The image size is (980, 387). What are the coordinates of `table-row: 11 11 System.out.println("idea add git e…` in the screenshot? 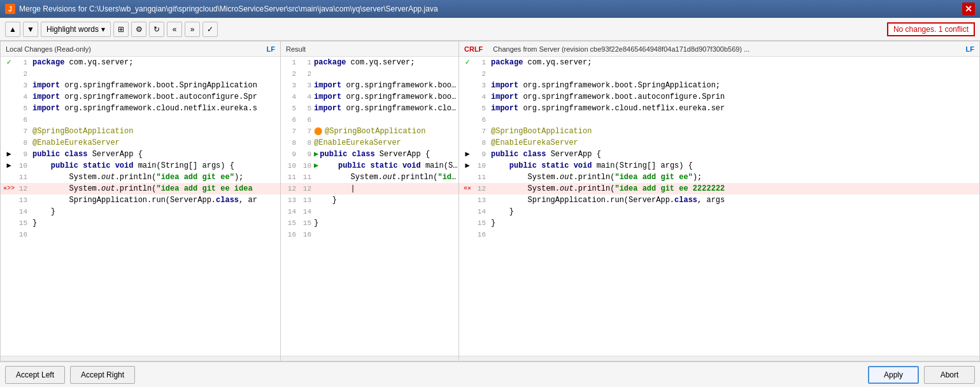 It's located at (369, 177).